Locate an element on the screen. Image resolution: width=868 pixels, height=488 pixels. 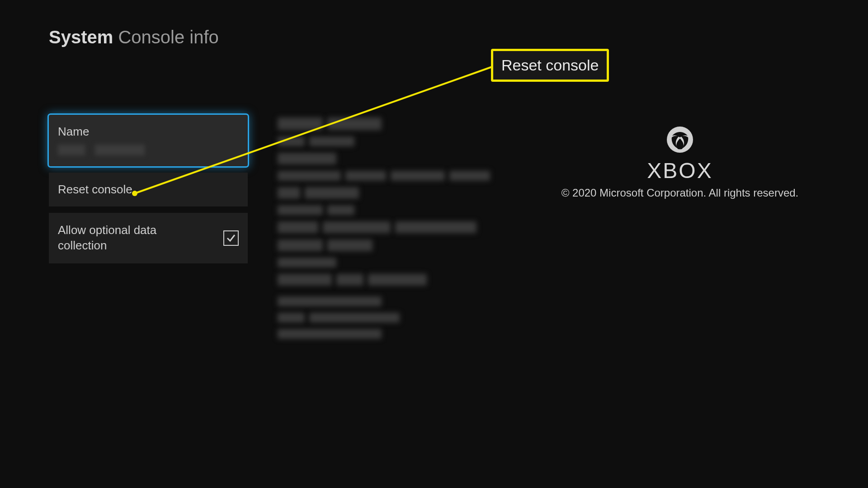
annotation-callout: Reset console is located at coordinates (550, 65).